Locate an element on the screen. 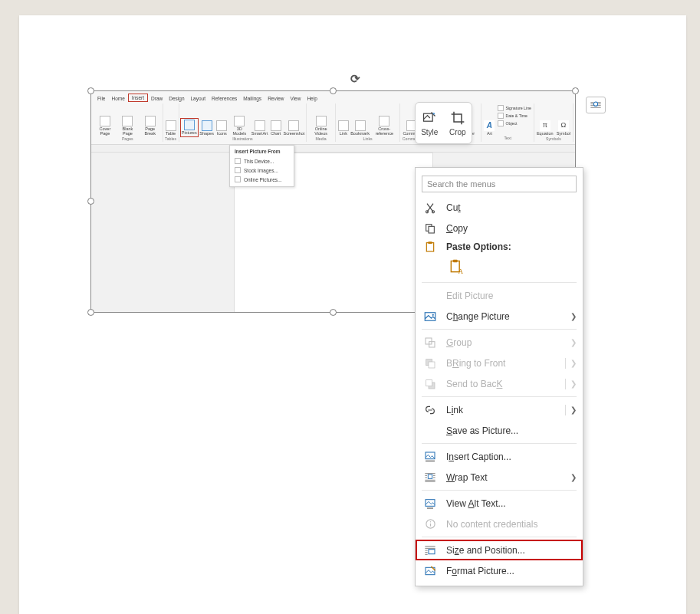 The height and width of the screenshot is (614, 700). ctx-cut: Cut is located at coordinates (499, 207).